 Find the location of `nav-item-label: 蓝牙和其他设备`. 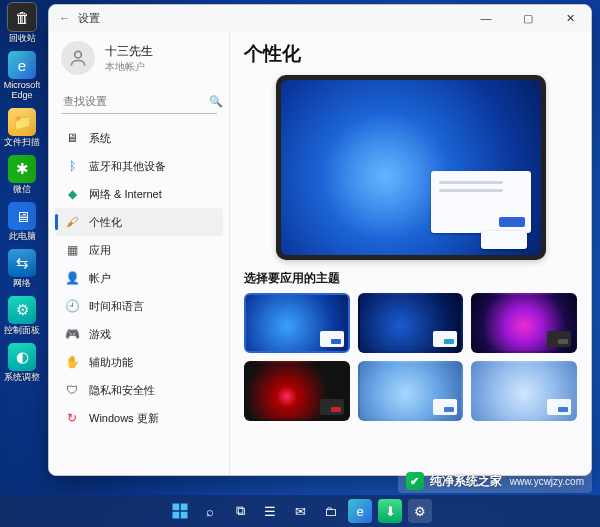

nav-item-label: 蓝牙和其他设备 is located at coordinates (128, 166).